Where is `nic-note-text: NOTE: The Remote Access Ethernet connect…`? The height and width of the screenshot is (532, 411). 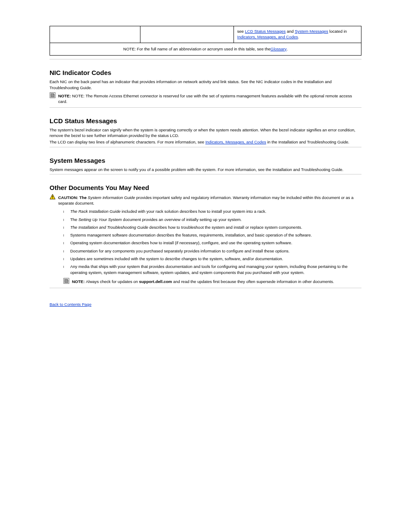 nic-note-text: NOTE: The Remote Access Ethernet connect… is located at coordinates (205, 99).